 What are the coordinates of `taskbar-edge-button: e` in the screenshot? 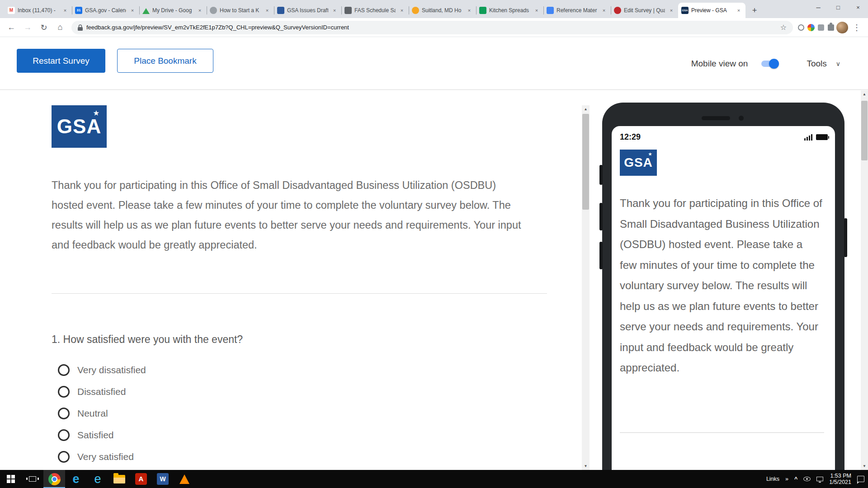 It's located at (76, 479).